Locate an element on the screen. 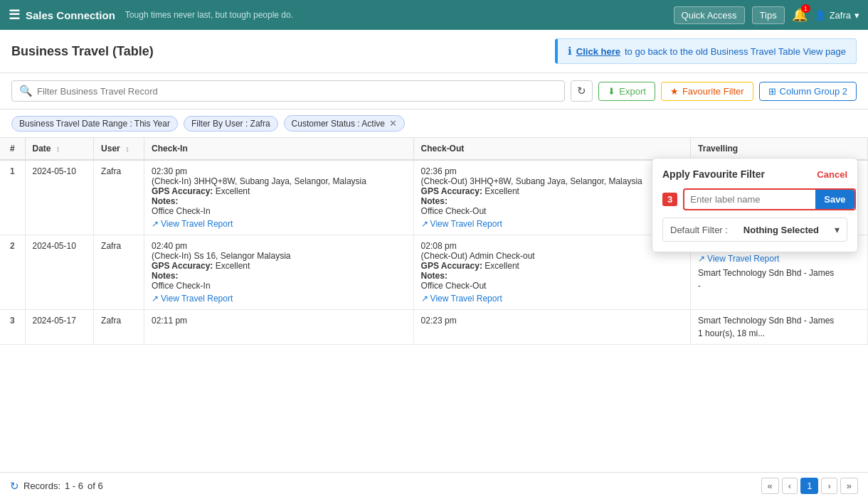 This screenshot has height=499, width=868. popup-cancel-button: Cancel is located at coordinates (832, 175).